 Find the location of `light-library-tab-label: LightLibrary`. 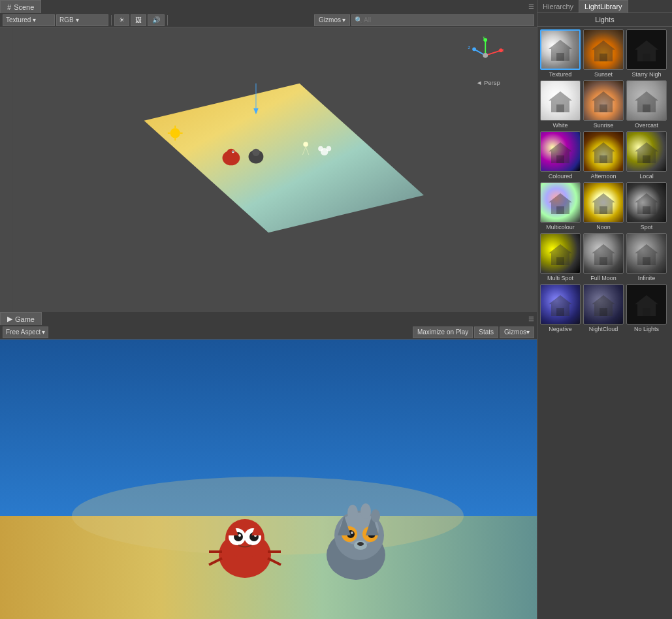

light-library-tab-label: LightLibrary is located at coordinates (603, 7).